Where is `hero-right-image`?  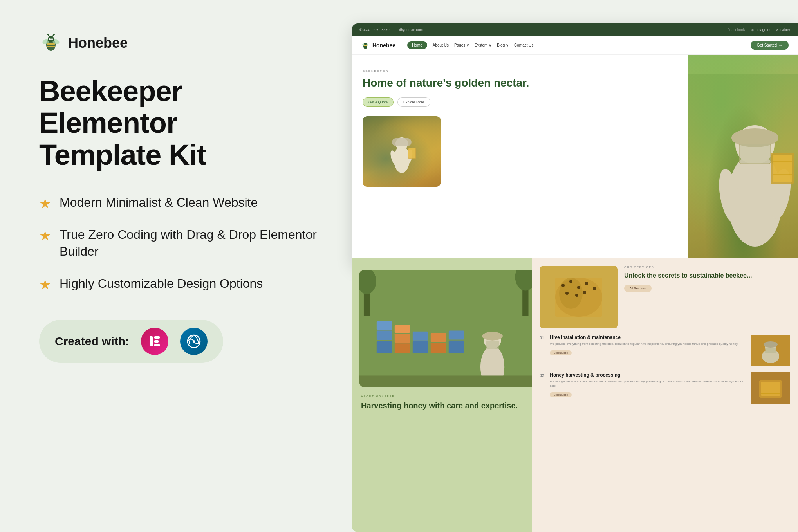
hero-right-image is located at coordinates (743, 161).